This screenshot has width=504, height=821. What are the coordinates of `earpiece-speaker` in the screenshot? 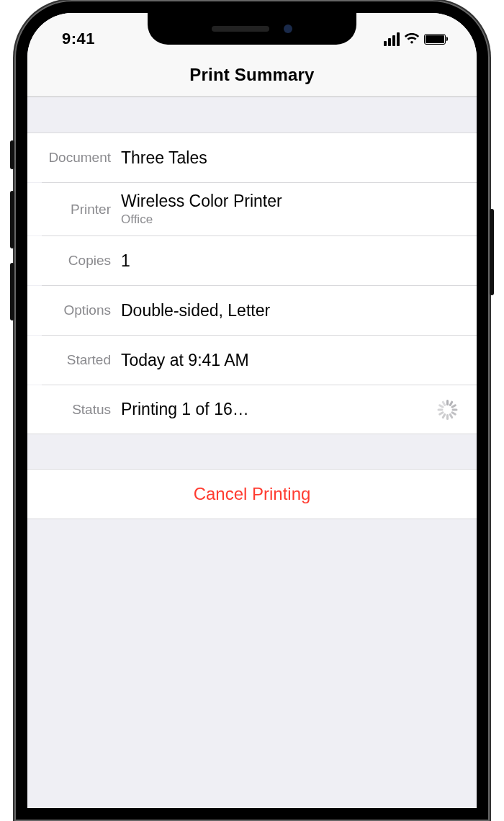 It's located at (240, 29).